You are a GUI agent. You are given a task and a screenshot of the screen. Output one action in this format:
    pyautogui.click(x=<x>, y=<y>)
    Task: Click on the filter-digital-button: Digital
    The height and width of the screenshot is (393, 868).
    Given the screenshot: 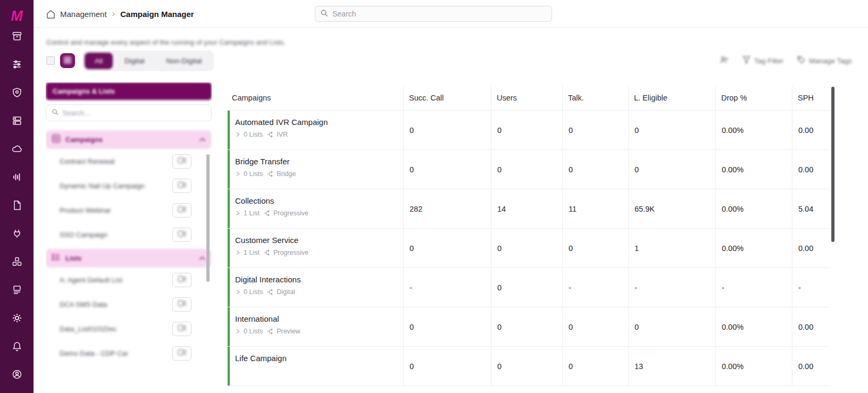 What is the action you would take?
    pyautogui.click(x=135, y=61)
    